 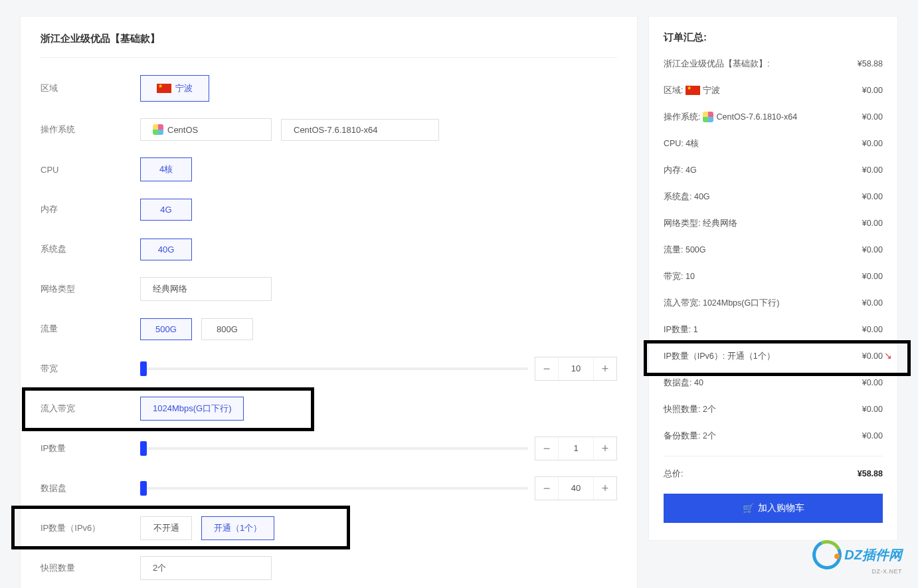 I want to click on row-cpu: CPU 4核, so click(x=329, y=169).